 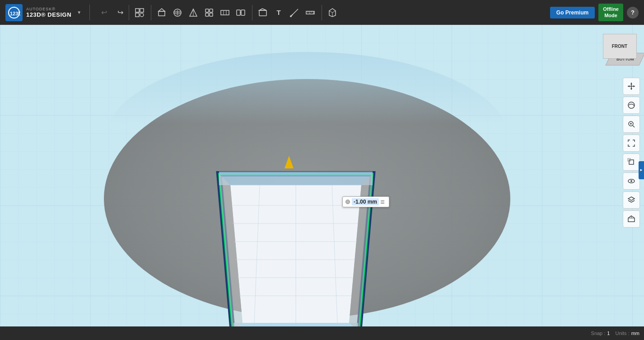 I want to click on display-mode-button, so click(x=631, y=219).